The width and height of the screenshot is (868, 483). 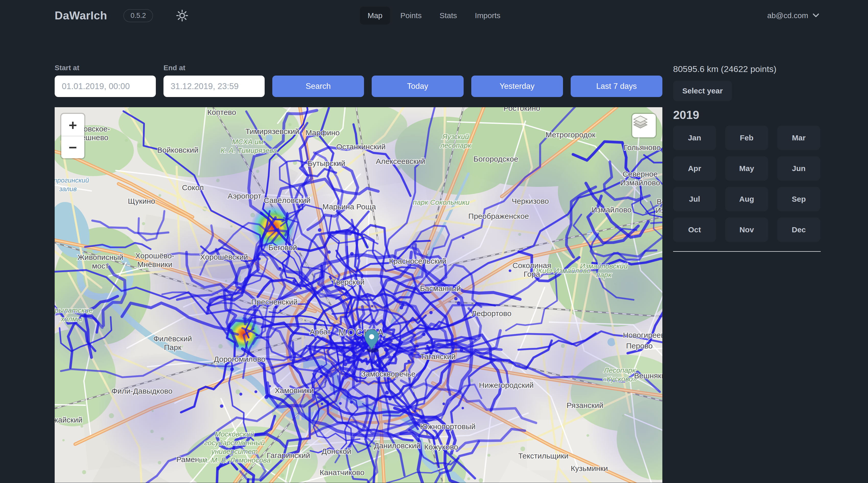 What do you see at coordinates (375, 15) in the screenshot?
I see `tab-map: Map` at bounding box center [375, 15].